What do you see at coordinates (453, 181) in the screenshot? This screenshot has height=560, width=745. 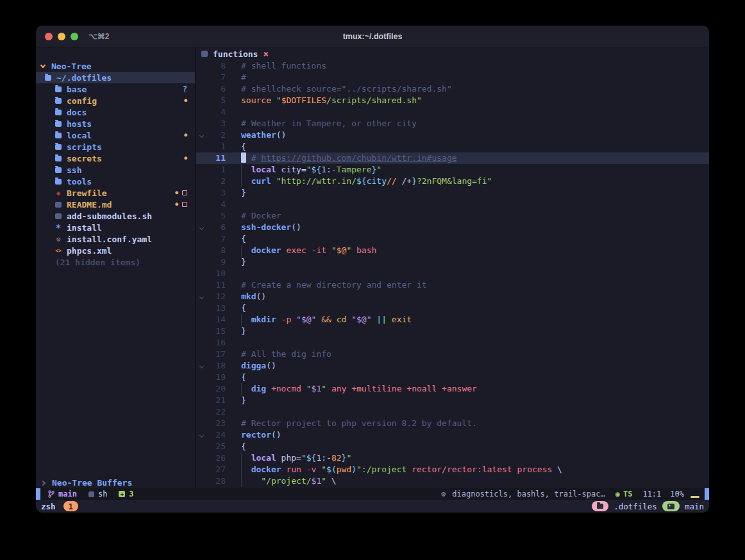 I see `code-line: 2curl "http://wttr.in/${city// /+}?2nFQM…` at bounding box center [453, 181].